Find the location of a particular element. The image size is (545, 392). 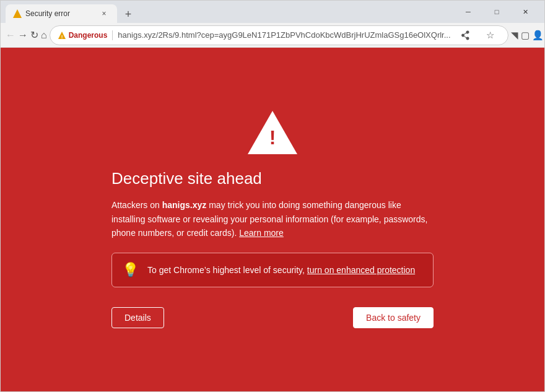

details-button: Details is located at coordinates (137, 318).